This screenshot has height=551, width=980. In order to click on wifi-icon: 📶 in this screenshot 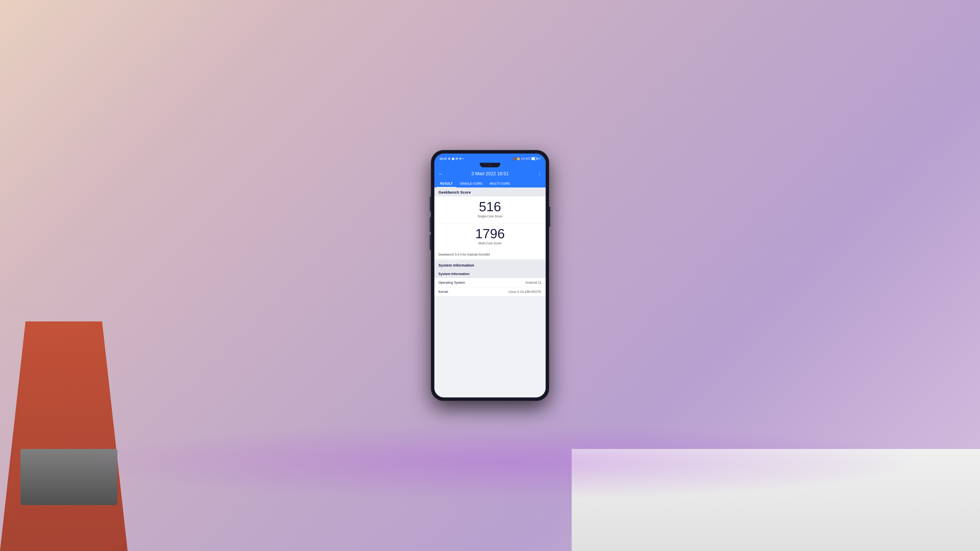, I will do `click(518, 159)`.